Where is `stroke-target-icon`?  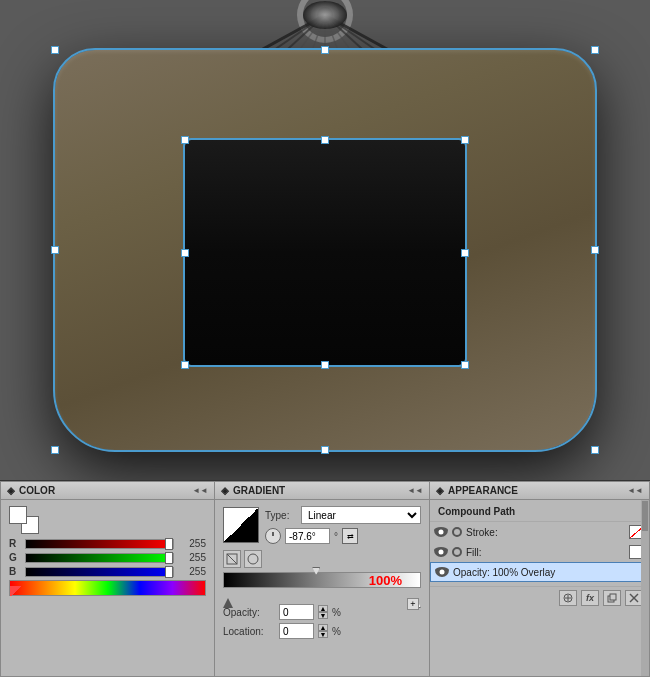
stroke-target-icon is located at coordinates (457, 532).